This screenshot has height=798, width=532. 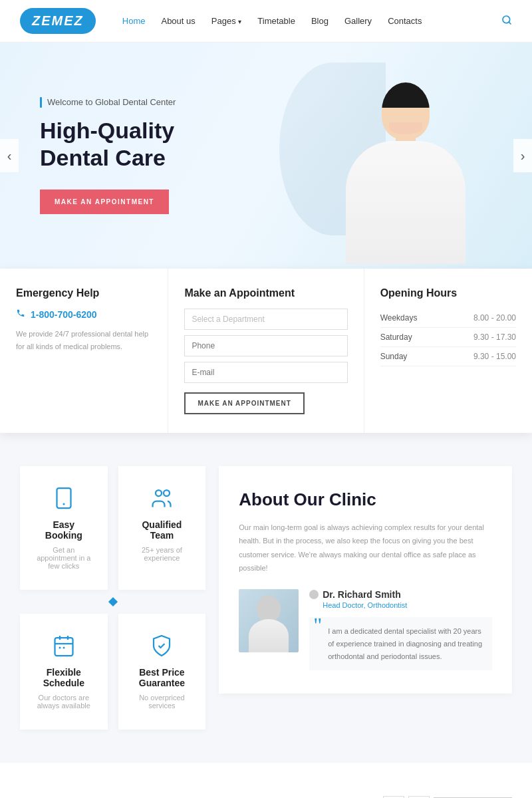 I want to click on hours-title: Opening Hours, so click(x=448, y=293).